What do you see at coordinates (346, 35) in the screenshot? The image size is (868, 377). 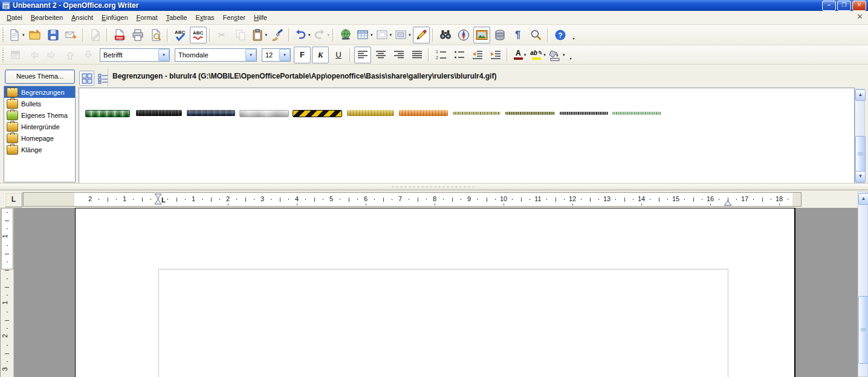 I see `hyperlink-button` at bounding box center [346, 35].